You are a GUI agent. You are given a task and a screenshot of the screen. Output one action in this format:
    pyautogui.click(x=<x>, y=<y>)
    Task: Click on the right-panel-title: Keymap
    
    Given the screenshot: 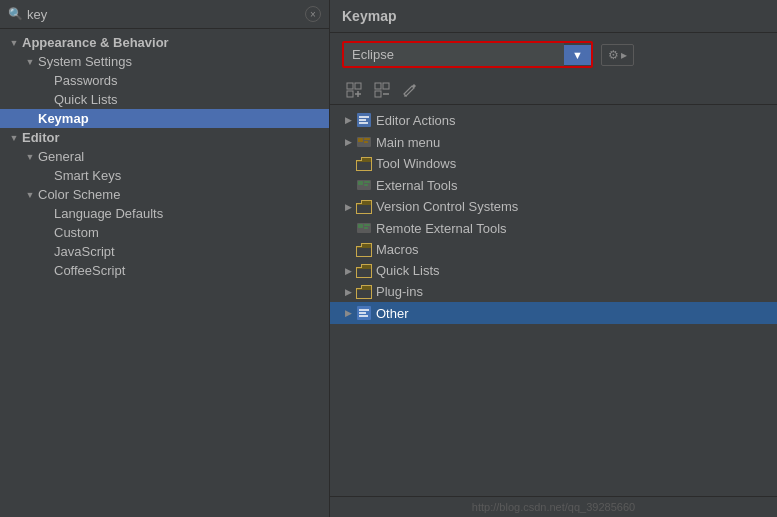 What is the action you would take?
    pyautogui.click(x=554, y=16)
    